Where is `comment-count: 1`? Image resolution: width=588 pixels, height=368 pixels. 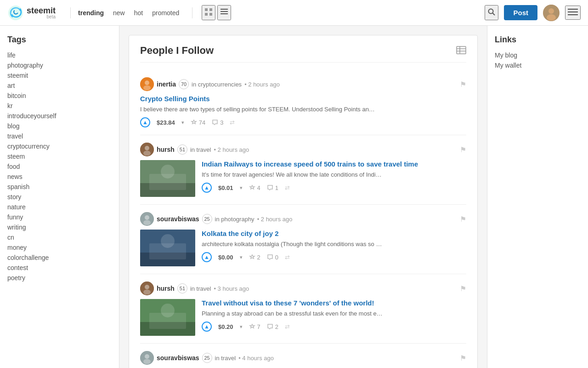
comment-count: 1 is located at coordinates (273, 188).